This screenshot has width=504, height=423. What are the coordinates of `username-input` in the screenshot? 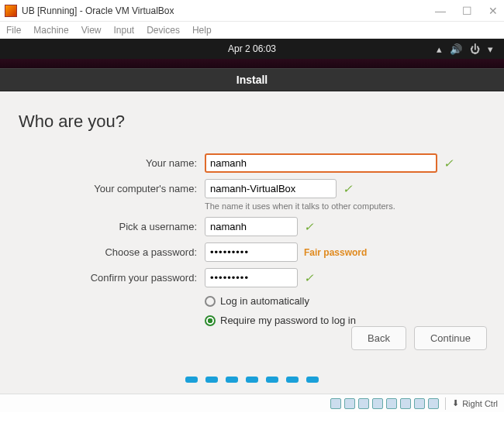 It's located at (251, 226).